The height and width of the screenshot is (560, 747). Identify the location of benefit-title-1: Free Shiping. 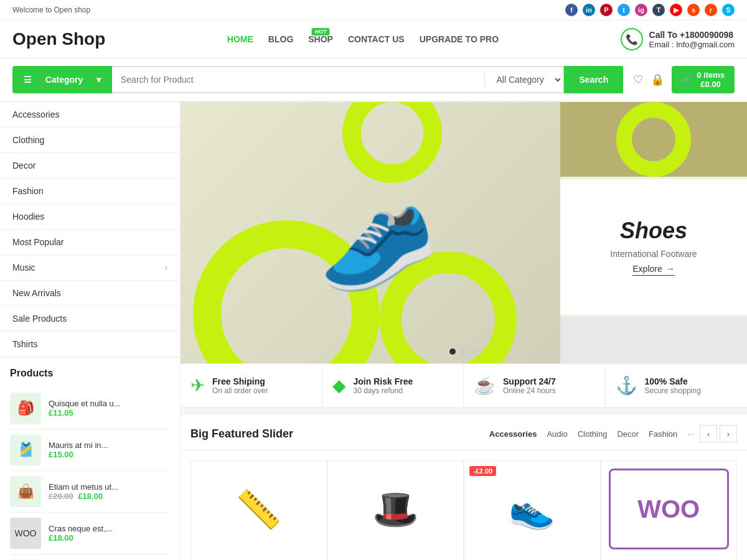
(240, 381).